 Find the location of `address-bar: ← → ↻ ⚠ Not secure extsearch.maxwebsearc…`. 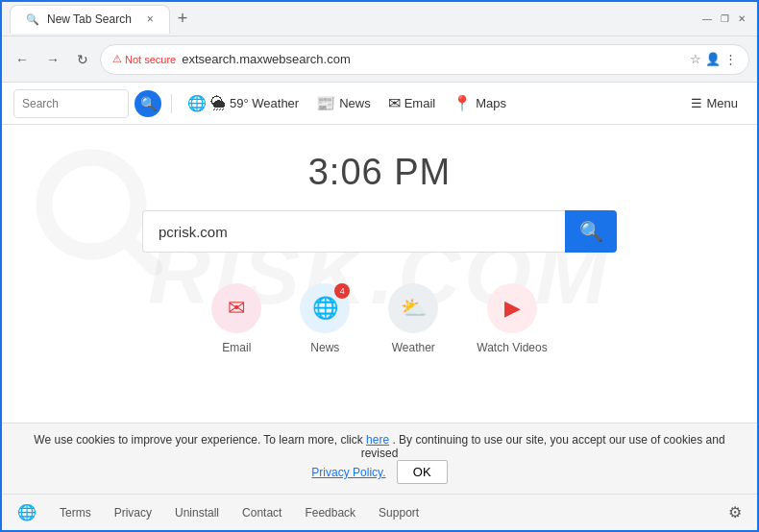

address-bar: ← → ↻ ⚠ Not secure extsearch.maxwebsearc… is located at coordinates (380, 60).